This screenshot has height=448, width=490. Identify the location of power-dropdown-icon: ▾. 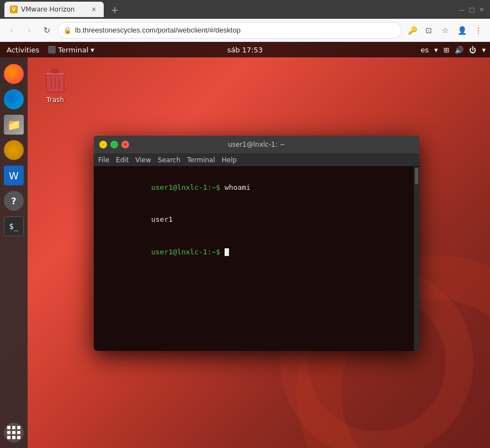
(483, 50).